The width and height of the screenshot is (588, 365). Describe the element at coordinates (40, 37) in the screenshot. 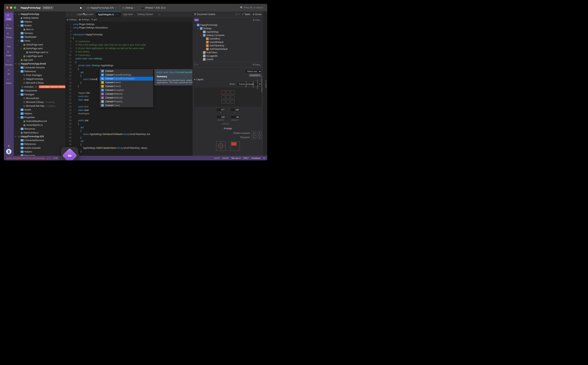

I see `tree-item: ViewModels` at that location.